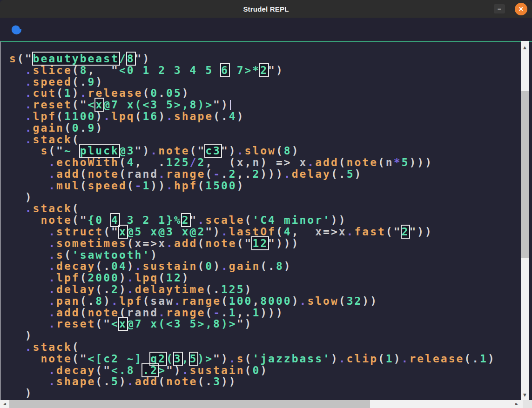 Image resolution: width=532 pixels, height=408 pixels. I want to click on code-line: .gain(0.9), so click(252, 128).